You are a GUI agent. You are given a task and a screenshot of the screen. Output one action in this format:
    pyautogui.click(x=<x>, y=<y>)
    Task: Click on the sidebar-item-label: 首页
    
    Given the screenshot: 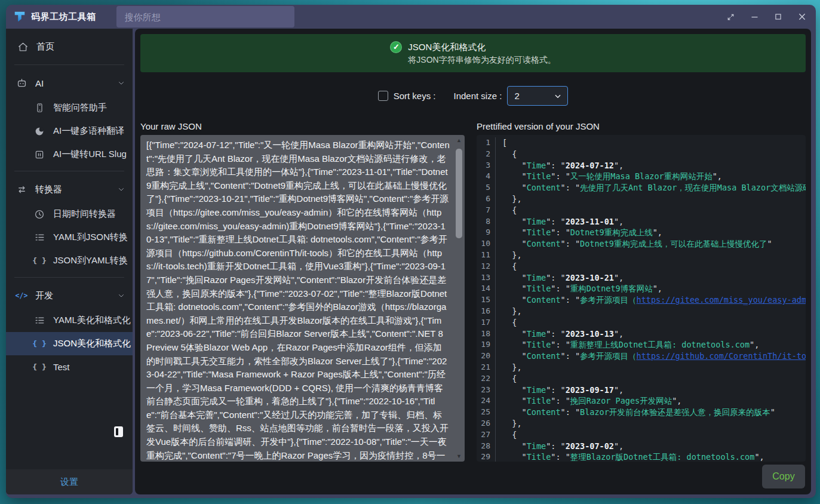 What is the action you would take?
    pyautogui.click(x=45, y=47)
    